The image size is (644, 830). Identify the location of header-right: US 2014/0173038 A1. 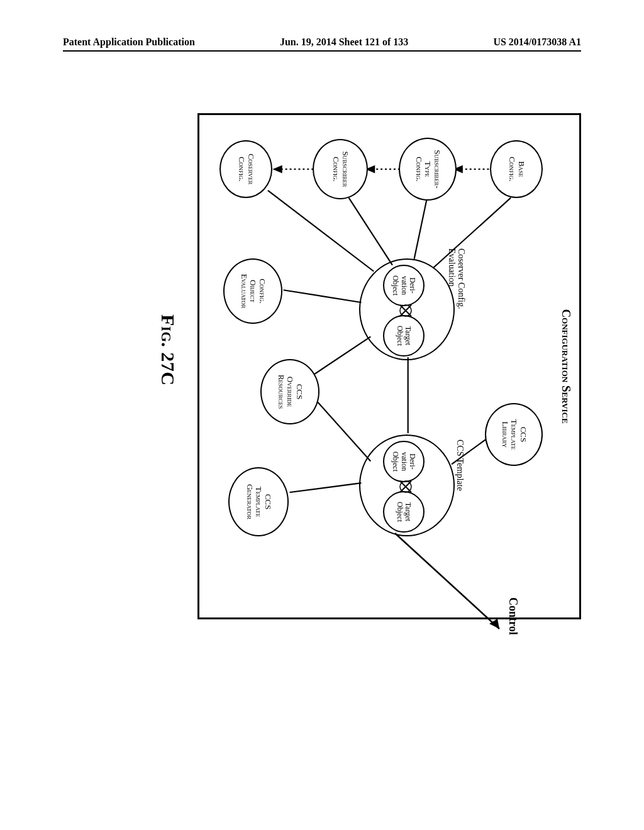
(537, 42).